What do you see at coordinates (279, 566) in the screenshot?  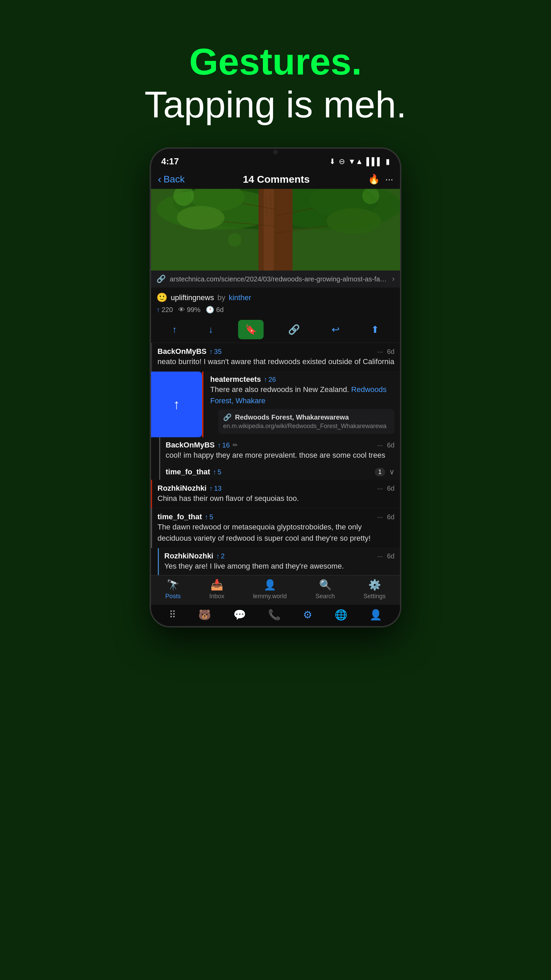 I see `comment-7-body: Yes they are! I live among them and they…` at bounding box center [279, 566].